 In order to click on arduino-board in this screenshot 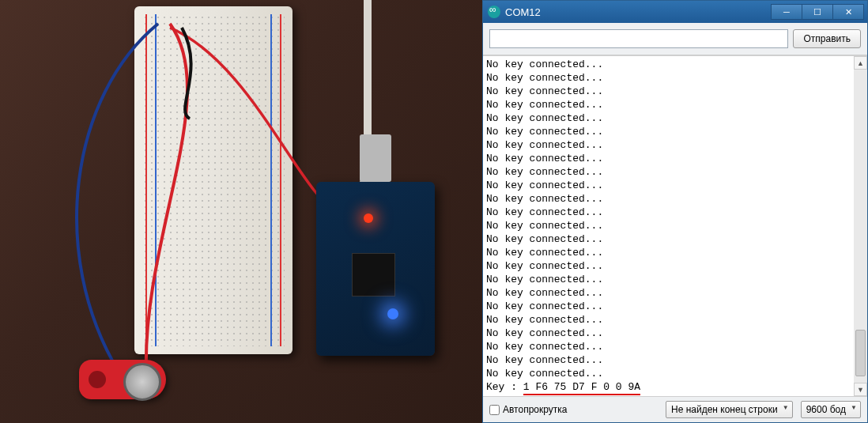, I will do `click(376, 269)`.